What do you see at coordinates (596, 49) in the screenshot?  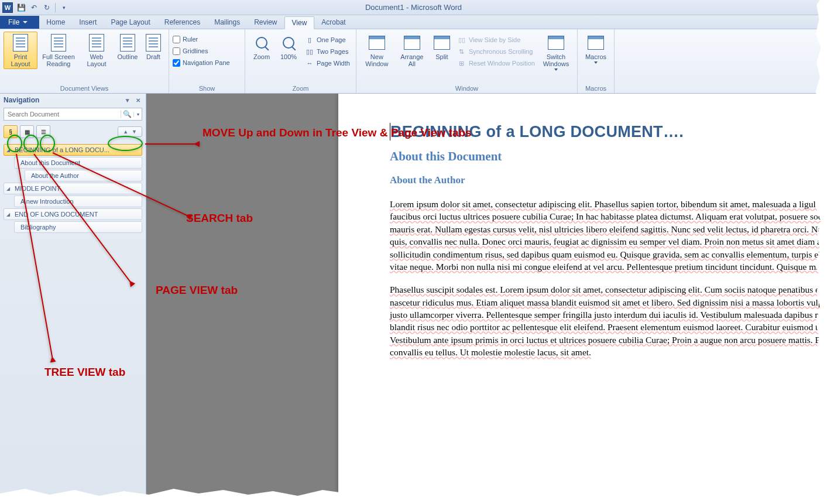 I see `macros-button: Macros` at bounding box center [596, 49].